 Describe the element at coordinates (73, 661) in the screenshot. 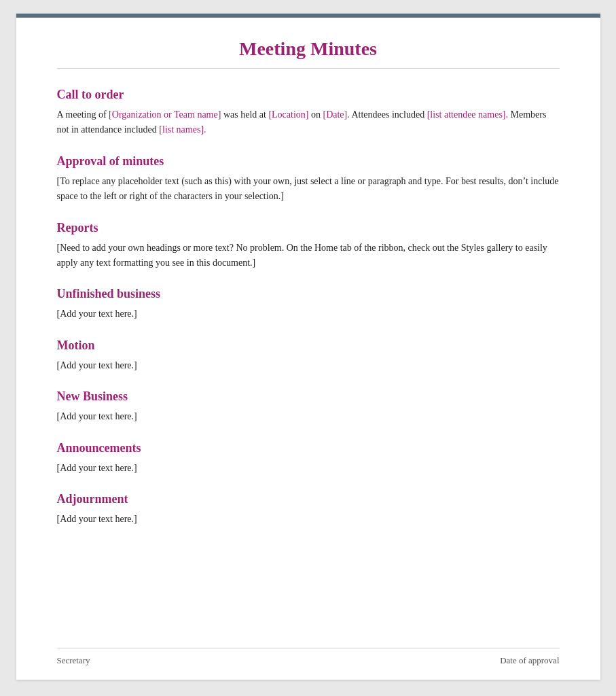

I see `secretary-label: Secretary` at that location.